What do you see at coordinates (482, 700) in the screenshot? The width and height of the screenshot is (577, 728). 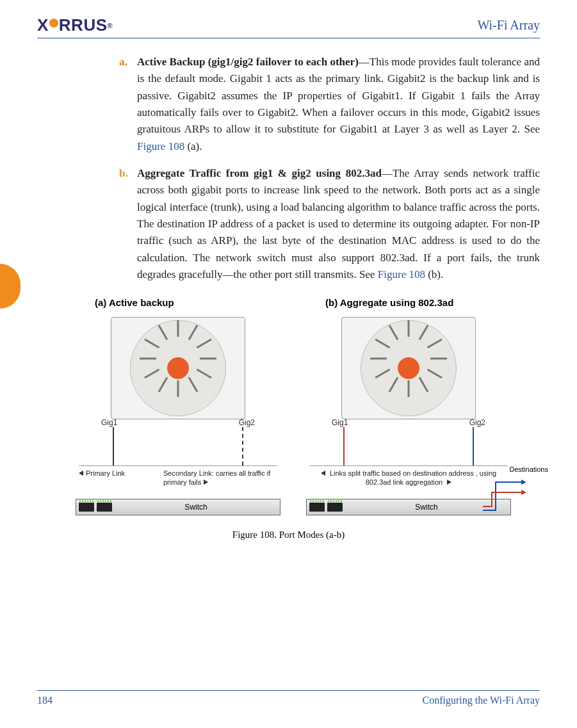 I see `footer-section-title: Configuring the Wi-Fi Array` at bounding box center [482, 700].